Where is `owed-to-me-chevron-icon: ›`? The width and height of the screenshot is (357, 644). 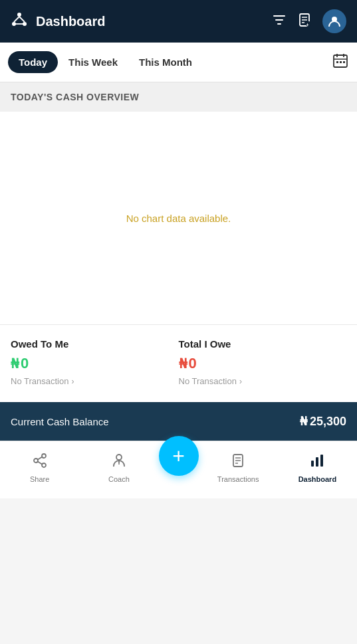
owed-to-me-chevron-icon: › is located at coordinates (72, 381).